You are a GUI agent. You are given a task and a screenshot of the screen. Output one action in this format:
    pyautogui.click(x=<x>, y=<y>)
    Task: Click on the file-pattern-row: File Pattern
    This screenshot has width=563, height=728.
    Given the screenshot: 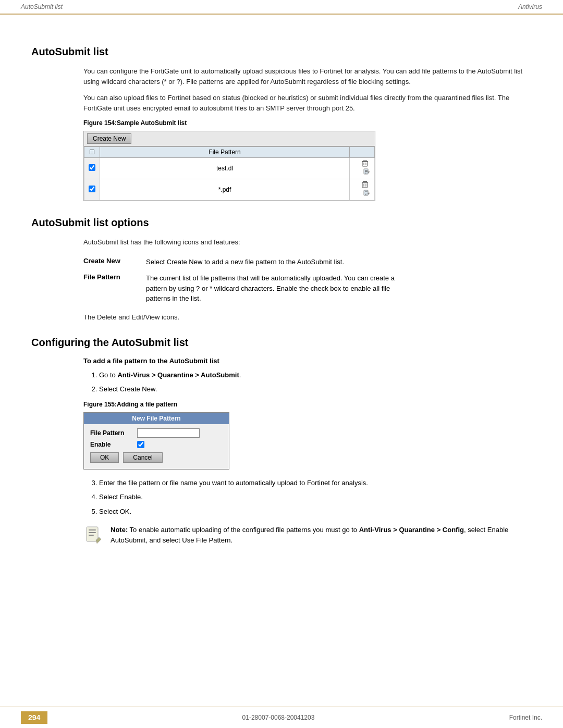 What is the action you would take?
    pyautogui.click(x=156, y=433)
    